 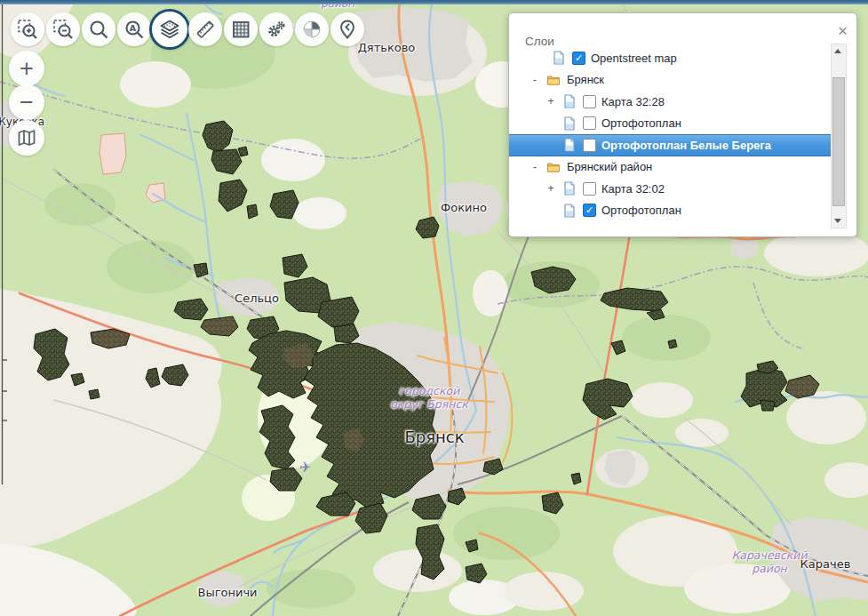 What do you see at coordinates (838, 52) in the screenshot?
I see `triangle-up-icon` at bounding box center [838, 52].